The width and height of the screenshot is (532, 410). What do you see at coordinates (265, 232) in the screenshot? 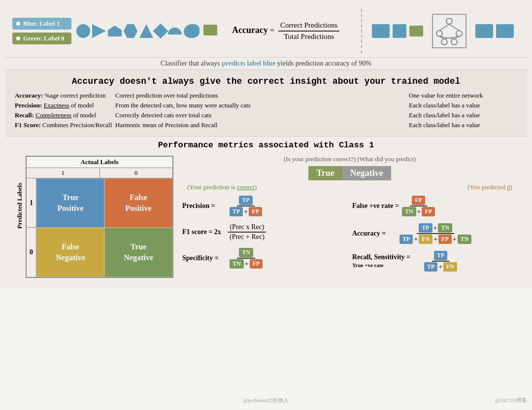
I see `f1-formula-row: F1 score = 2x (Prec x Rec) (Prec + Rec)` at bounding box center [265, 232].